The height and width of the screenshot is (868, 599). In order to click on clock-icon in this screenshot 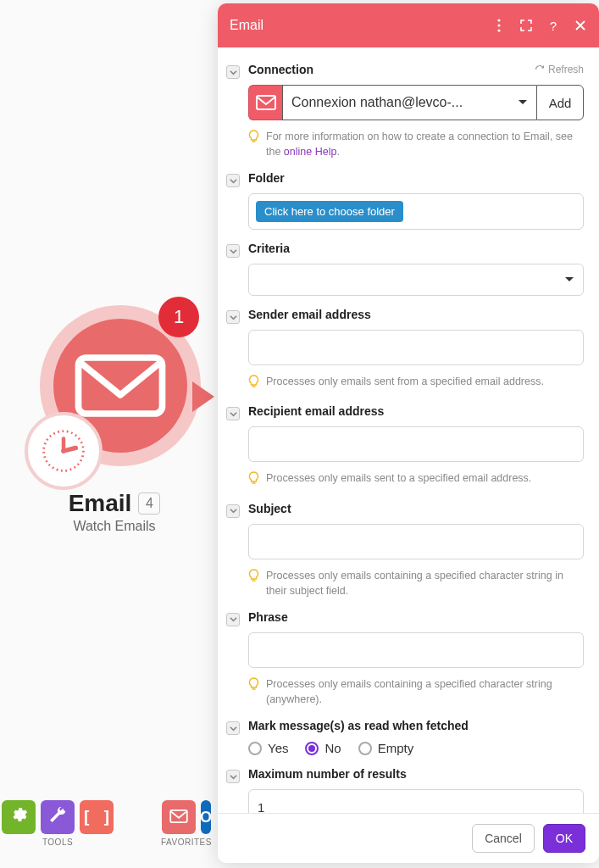, I will do `click(64, 451)`.